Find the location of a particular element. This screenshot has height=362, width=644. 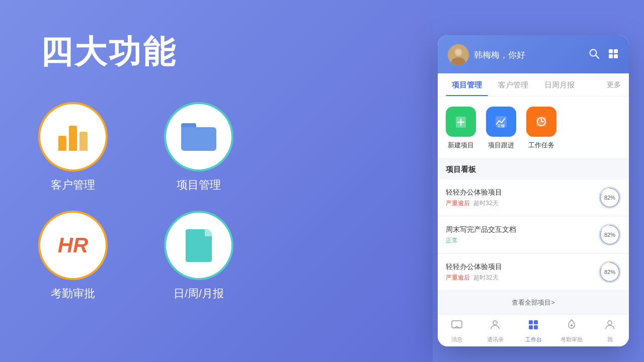

project-circle is located at coordinates (199, 137).